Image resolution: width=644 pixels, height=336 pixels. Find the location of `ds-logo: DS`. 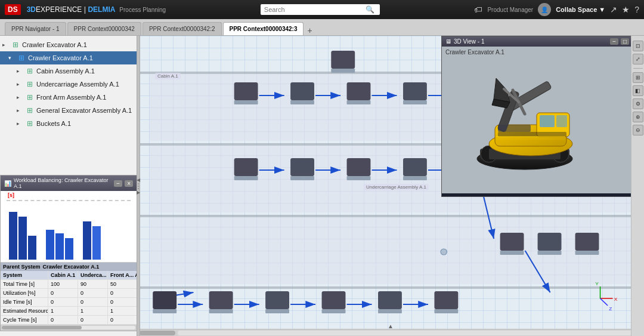

ds-logo: DS is located at coordinates (13, 10).